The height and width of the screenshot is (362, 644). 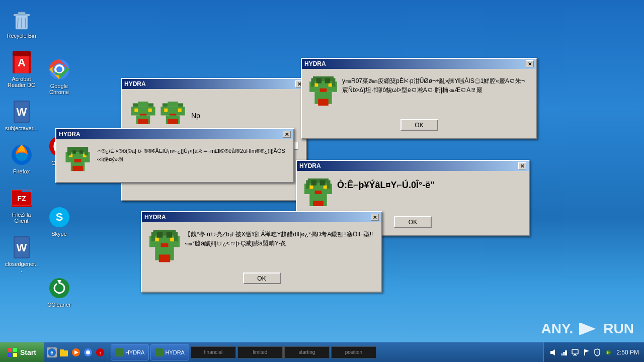 I want to click on taskbar-item-limited: limited, so click(x=260, y=352).